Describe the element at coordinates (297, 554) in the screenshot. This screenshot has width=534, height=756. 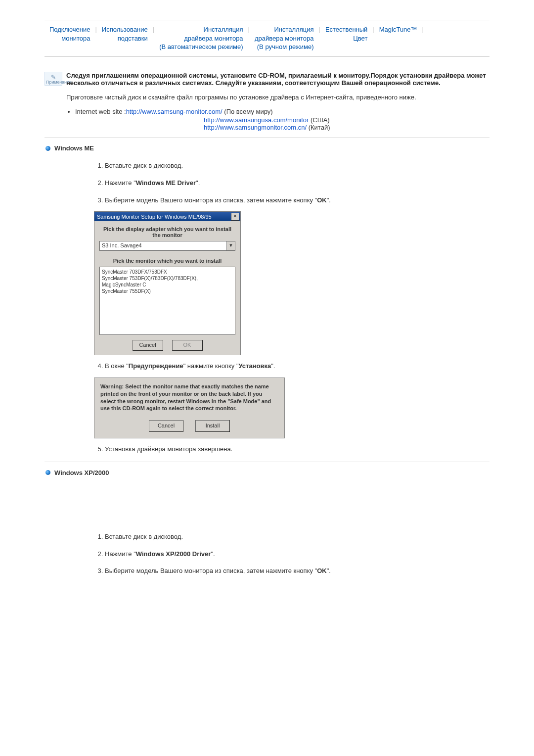
I see `step-xp-2: Нажмите "Windows XP/2000 Driver".` at that location.